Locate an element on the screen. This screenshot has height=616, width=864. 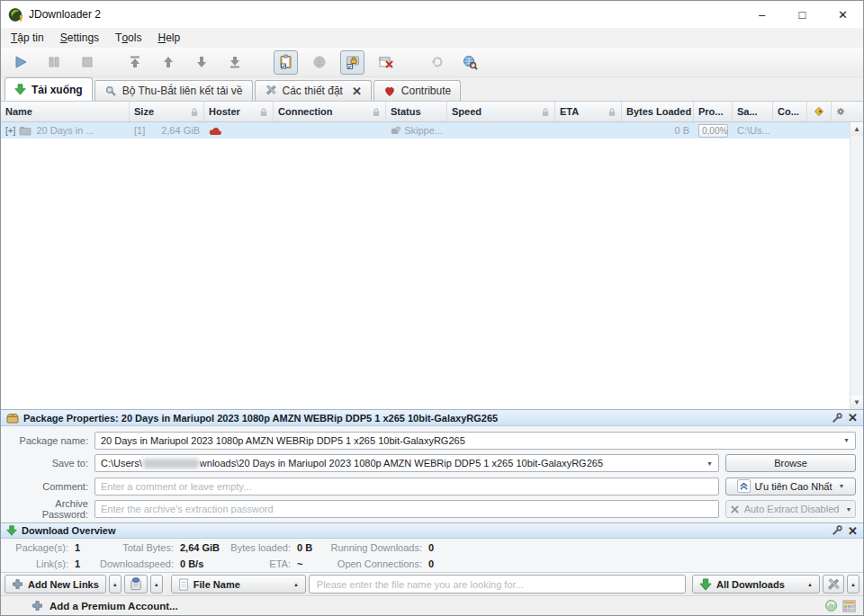
column-header-comment: Co... is located at coordinates (790, 112).